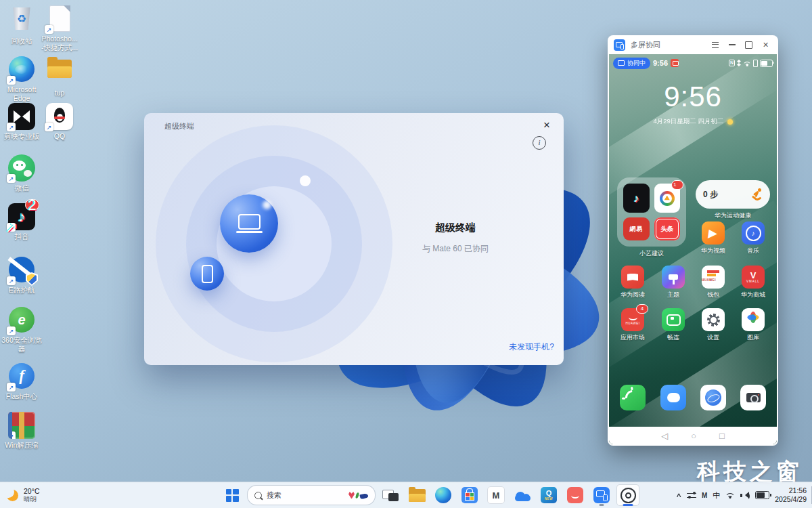  Describe the element at coordinates (667, 229) in the screenshot. I see `folder-app-toutiao: 头条` at that location.